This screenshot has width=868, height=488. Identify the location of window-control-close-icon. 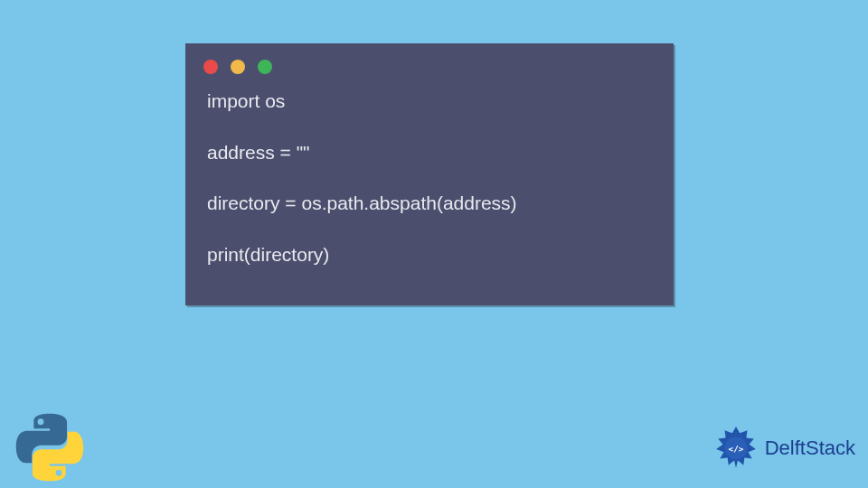
(211, 67).